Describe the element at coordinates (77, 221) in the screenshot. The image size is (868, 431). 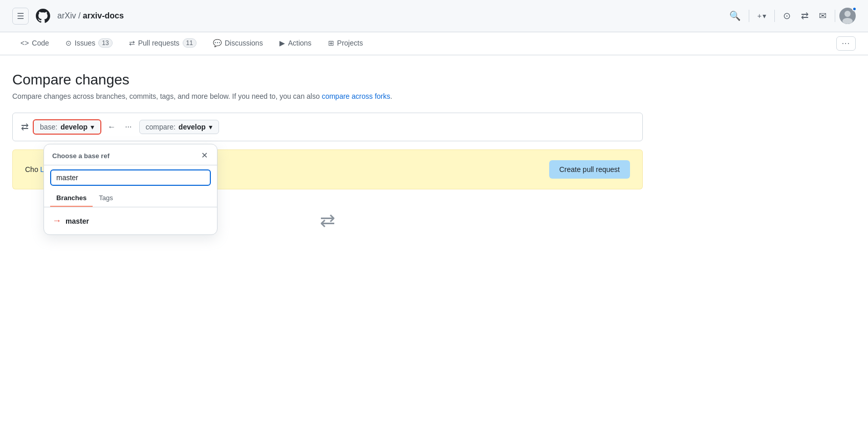
I see `branch-item-label: master` at that location.